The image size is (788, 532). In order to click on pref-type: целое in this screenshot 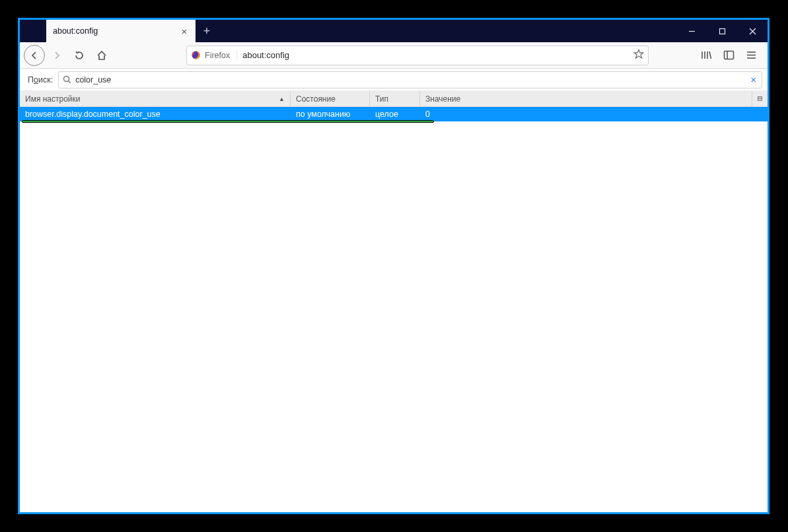, I will do `click(395, 114)`.